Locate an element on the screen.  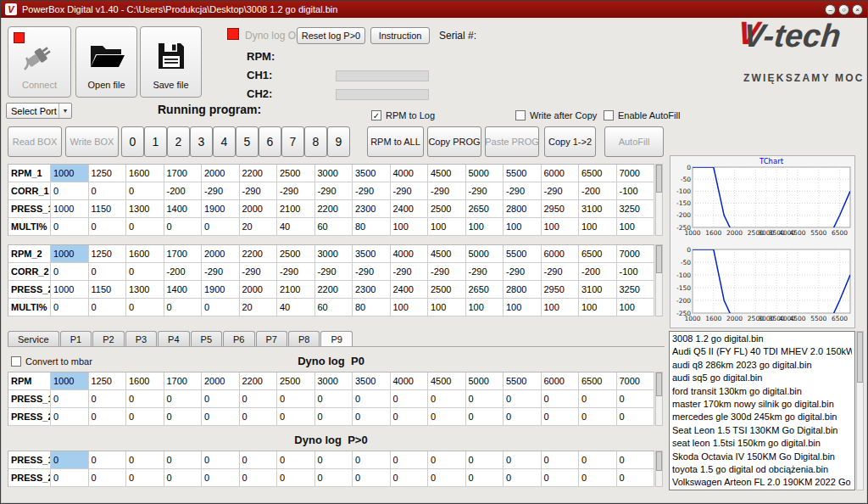
table-cell: 6000 is located at coordinates (561, 173).